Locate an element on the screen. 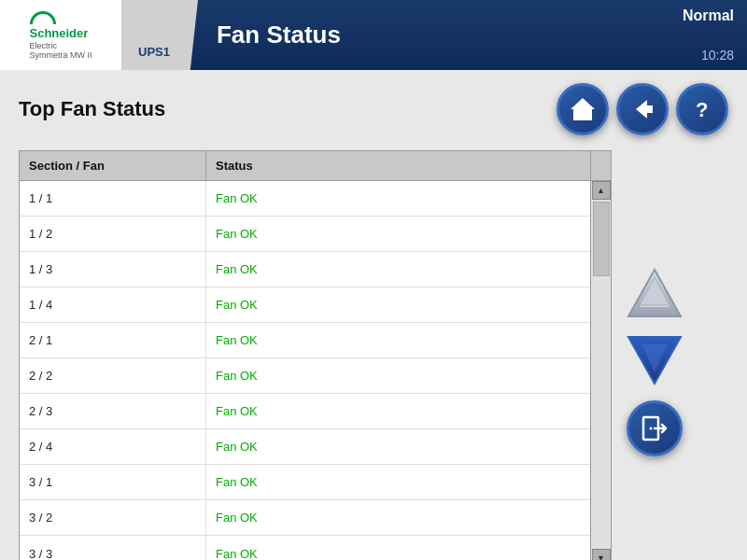 This screenshot has height=560, width=747. sub-brand: Electric is located at coordinates (44, 46).